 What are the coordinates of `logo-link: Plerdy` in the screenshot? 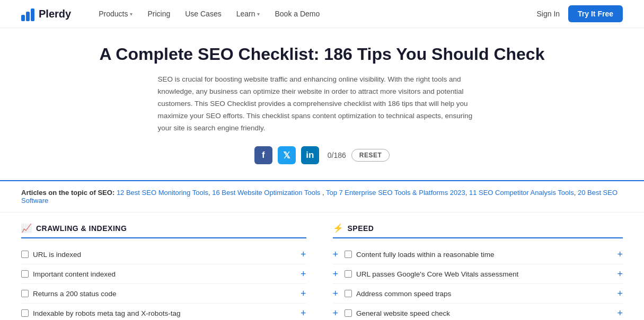 It's located at (46, 14).